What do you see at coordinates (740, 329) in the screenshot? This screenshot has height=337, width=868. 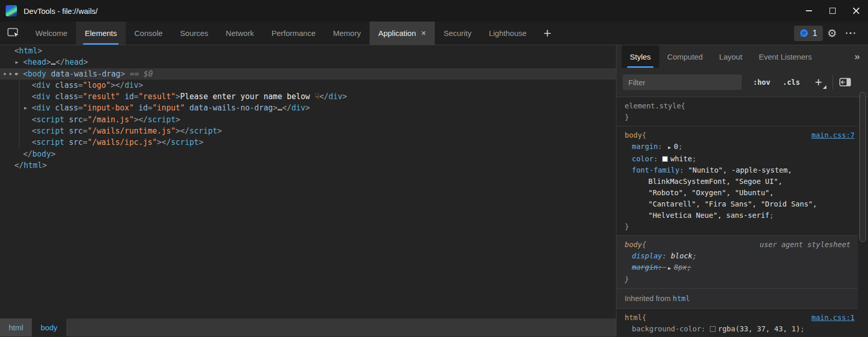 I see `css-property: background-color: rgba(33, 37, 43, 1);` at bounding box center [740, 329].